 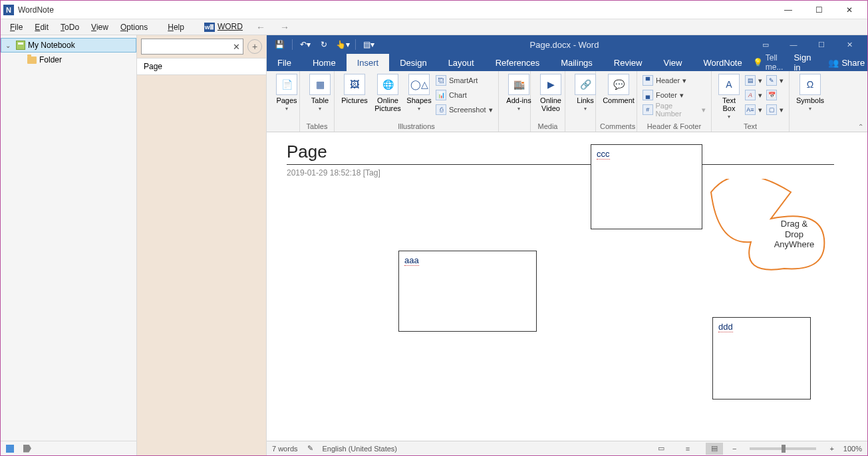 What do you see at coordinates (355, 95) in the screenshot?
I see `pictures-button: 🖼 Pictures` at bounding box center [355, 95].